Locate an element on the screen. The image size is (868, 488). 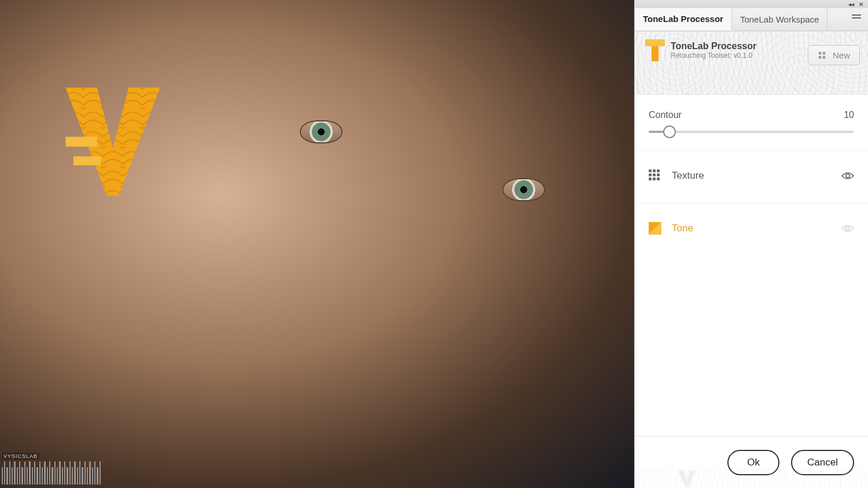
close-icon: ✕ is located at coordinates (861, 5).